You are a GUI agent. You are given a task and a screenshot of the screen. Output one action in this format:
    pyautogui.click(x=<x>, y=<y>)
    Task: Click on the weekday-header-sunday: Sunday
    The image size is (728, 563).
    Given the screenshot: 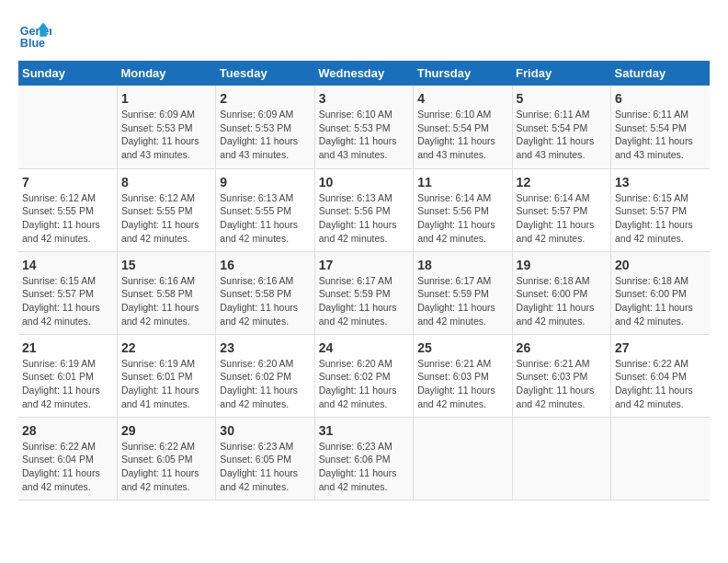 What is the action you would take?
    pyautogui.click(x=68, y=74)
    